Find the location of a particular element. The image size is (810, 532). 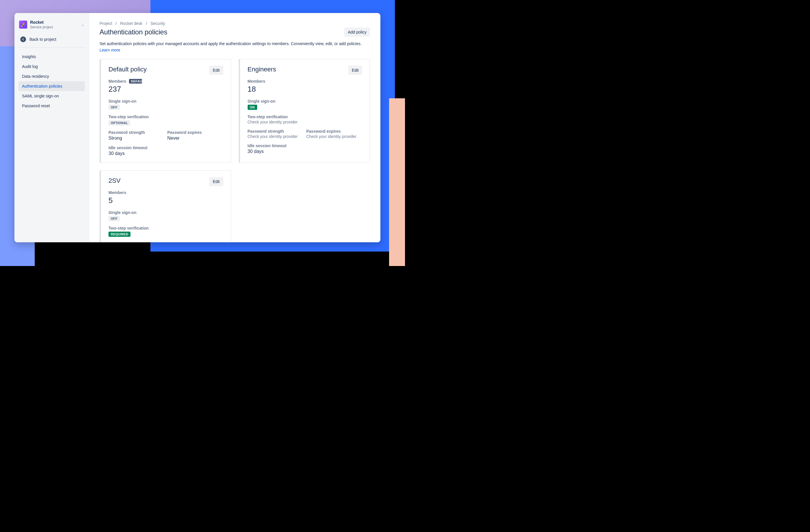

policy-card-engineers: Engineers Edit Members 18 Single sign-on… is located at coordinates (304, 111).